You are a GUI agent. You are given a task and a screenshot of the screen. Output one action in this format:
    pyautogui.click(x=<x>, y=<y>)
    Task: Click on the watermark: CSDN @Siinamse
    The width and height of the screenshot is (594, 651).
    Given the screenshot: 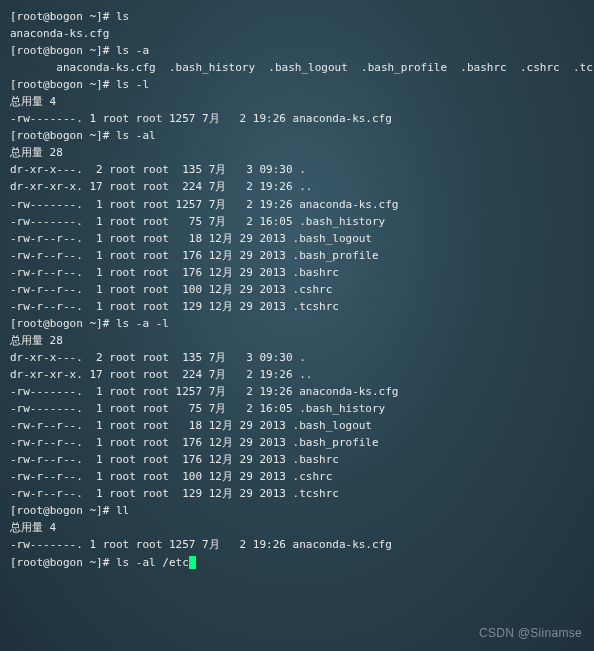 What is the action you would take?
    pyautogui.click(x=530, y=634)
    